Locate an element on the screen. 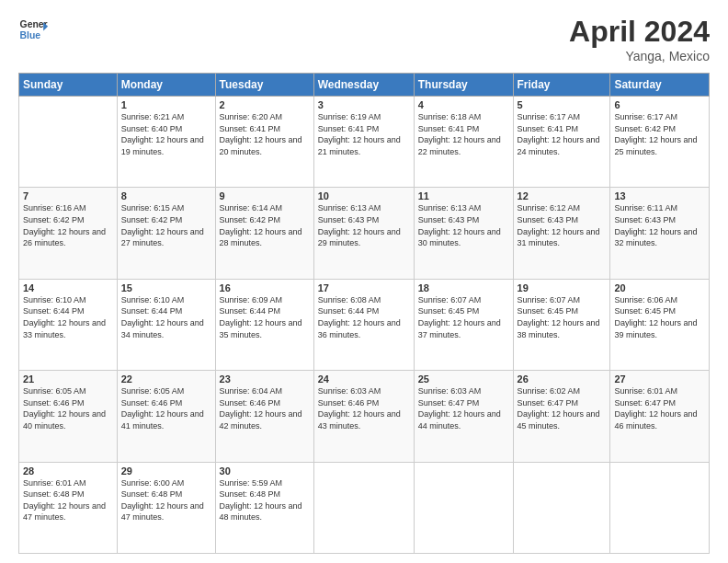 The image size is (728, 563). cell-info: Sunrise: 6:00 AMSunset: 6:48 PMDaylight:… is located at coordinates (166, 500).